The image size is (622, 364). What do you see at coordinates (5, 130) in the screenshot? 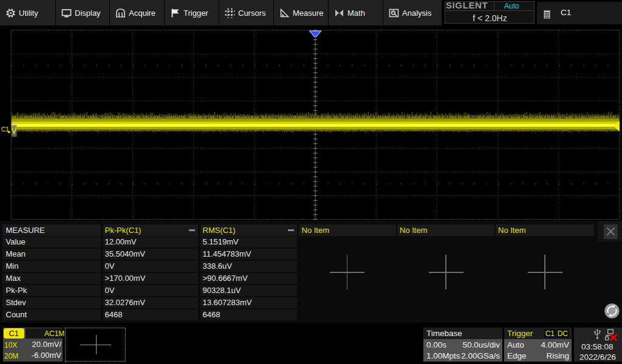
I see `svg-text: C1` at bounding box center [5, 130].